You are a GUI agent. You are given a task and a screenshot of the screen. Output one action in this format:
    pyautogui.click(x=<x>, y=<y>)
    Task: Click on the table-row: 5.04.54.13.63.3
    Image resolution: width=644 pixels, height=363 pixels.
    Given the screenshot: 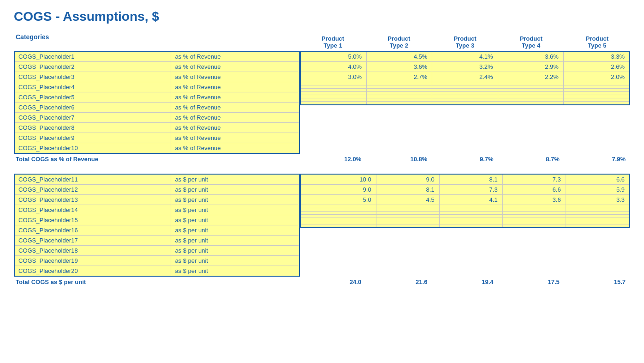 What is the action you would take?
    pyautogui.click(x=465, y=200)
    